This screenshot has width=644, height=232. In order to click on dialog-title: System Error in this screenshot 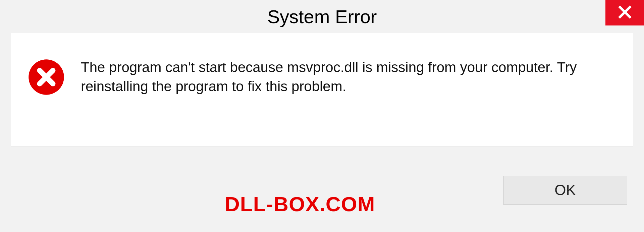, I will do `click(322, 17)`.